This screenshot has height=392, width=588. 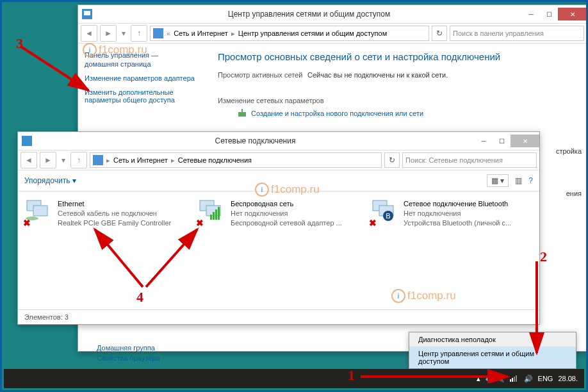 What do you see at coordinates (104, 214) in the screenshot?
I see `connection-ethernet: ✖ Ethernet Сетевой кабель не подключен R…` at bounding box center [104, 214].